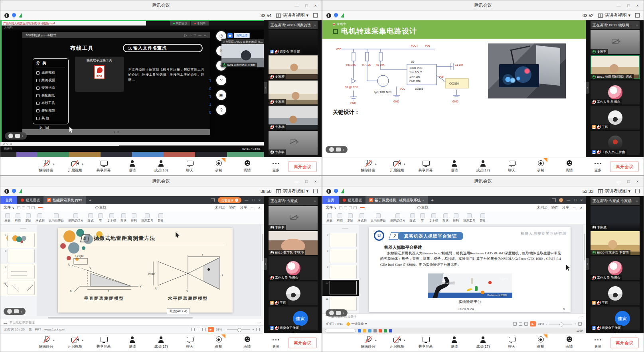  What do you see at coordinates (565, 207) in the screenshot?
I see `share-button: 分享` at bounding box center [565, 207].